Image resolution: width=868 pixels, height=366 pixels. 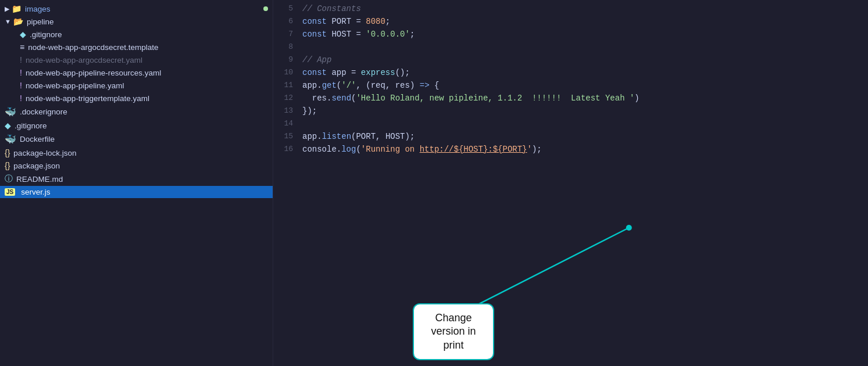 I want to click on sidebar-item-label: node-web-app-argocdsecret.template, so click(x=148, y=48).